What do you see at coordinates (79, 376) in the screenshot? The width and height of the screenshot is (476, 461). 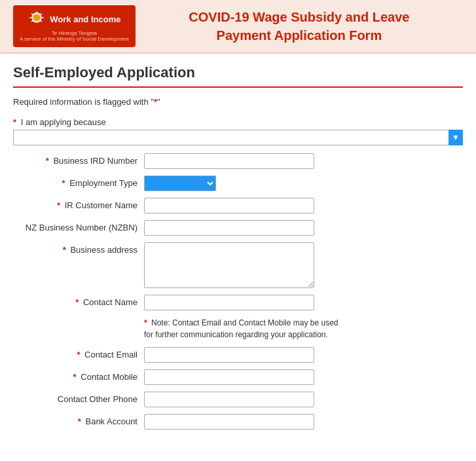 I see `label-contact-mobile: * Contact Mobile` at bounding box center [79, 376].